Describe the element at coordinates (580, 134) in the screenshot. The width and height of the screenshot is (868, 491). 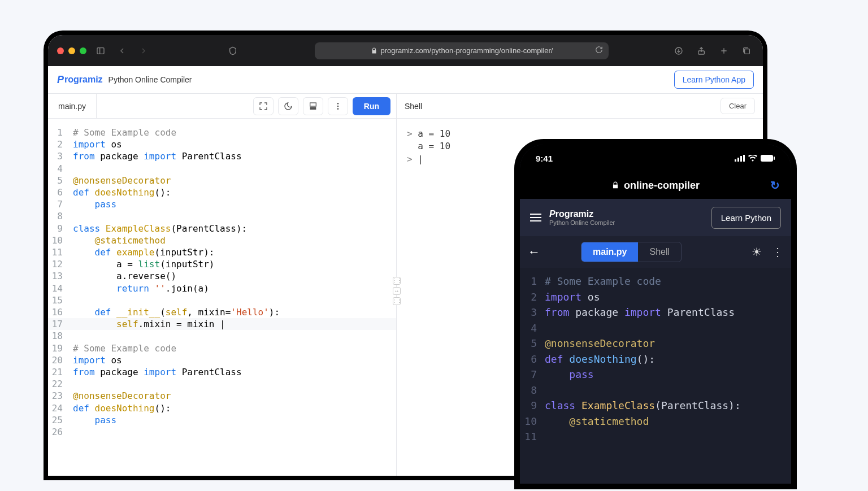
I see `shell-line: > a = 10` at that location.